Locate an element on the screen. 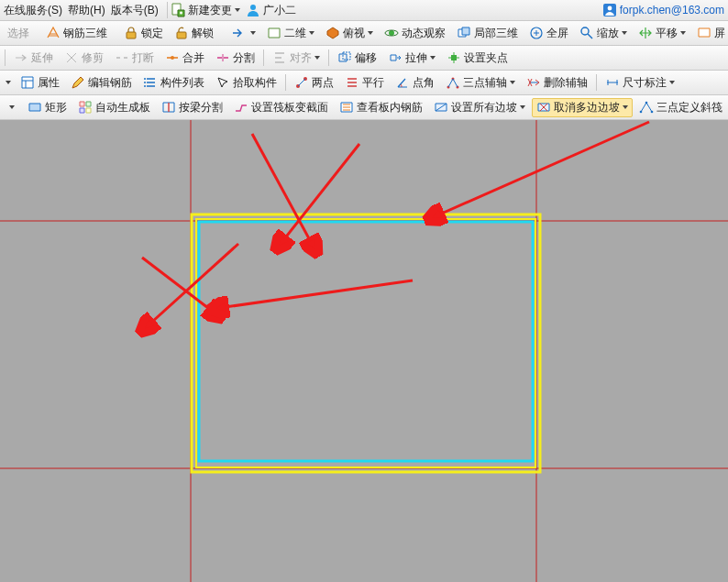  select-label: 选择 is located at coordinates (18, 33).